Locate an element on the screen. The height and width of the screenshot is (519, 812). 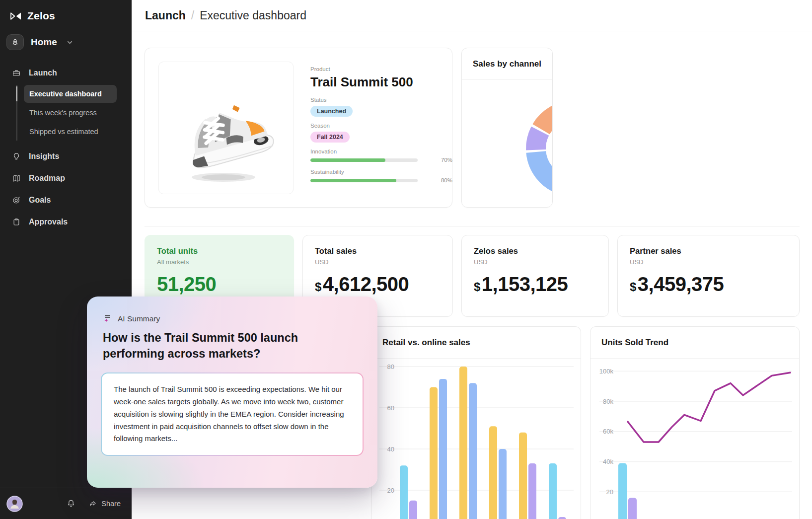
stat-title: Total sales is located at coordinates (377, 251).